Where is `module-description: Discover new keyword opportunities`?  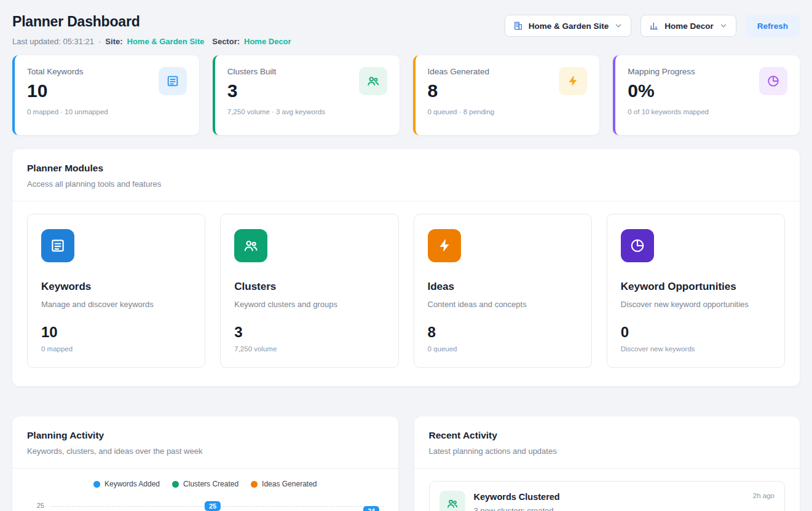
module-description: Discover new keyword opportunities is located at coordinates (696, 305).